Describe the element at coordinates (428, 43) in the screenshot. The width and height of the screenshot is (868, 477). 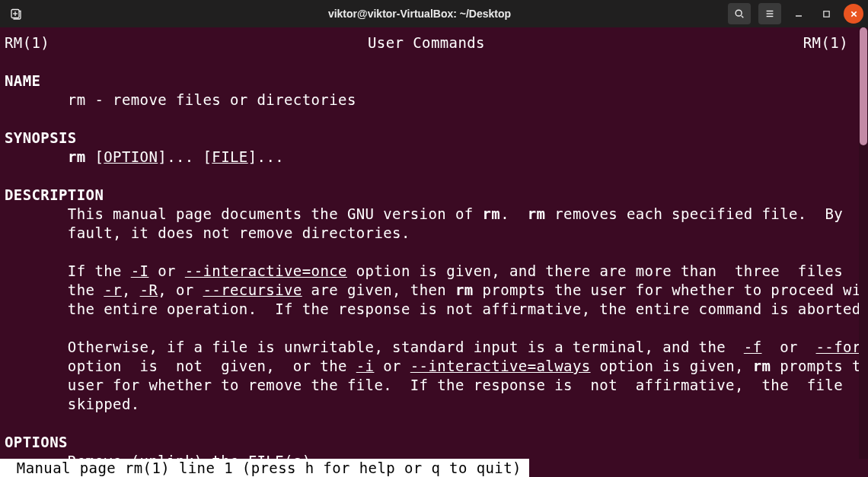
I see `manpage-header: RM(1) User Commands RM(1)` at that location.